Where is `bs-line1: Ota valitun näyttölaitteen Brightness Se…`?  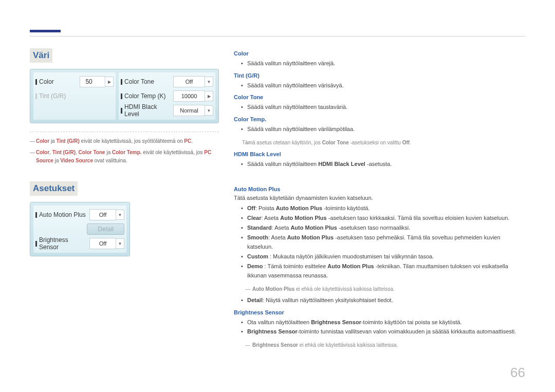
bs-line1: Ota valitun näyttölaitteen Brightness Se… is located at coordinates (380, 323).